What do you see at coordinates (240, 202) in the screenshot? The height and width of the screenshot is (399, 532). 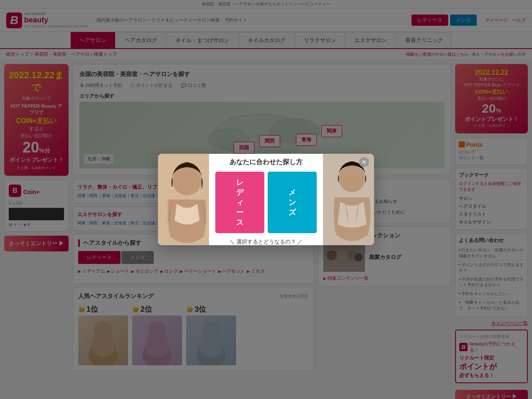 I see `modal-ladies-button: レディース` at bounding box center [240, 202].